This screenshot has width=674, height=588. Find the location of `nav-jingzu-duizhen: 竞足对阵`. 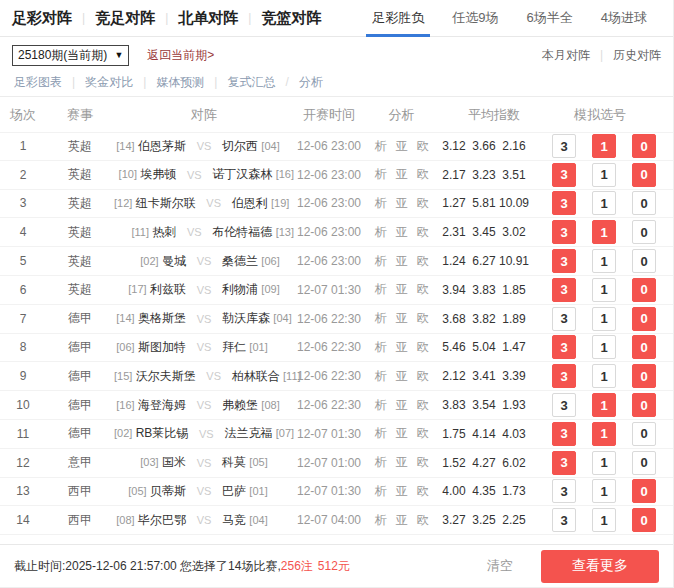

nav-jingzu-duizhen: 竞足对阵 is located at coordinates (125, 18).